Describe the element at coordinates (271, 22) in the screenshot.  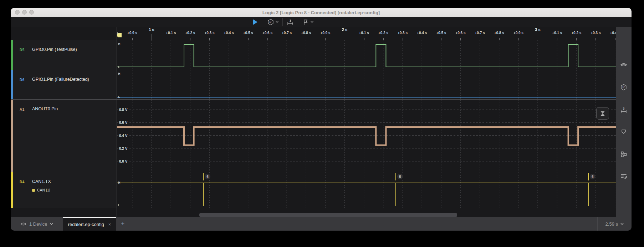
I see `trigger-badge: 1F` at that location.